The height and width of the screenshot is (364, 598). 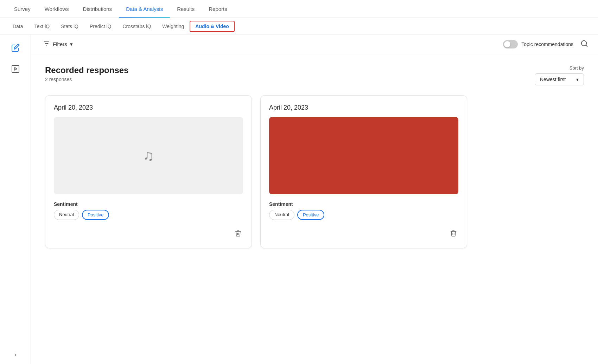 What do you see at coordinates (101, 26) in the screenshot?
I see `subnav-predict-iq: Predict iQ` at bounding box center [101, 26].